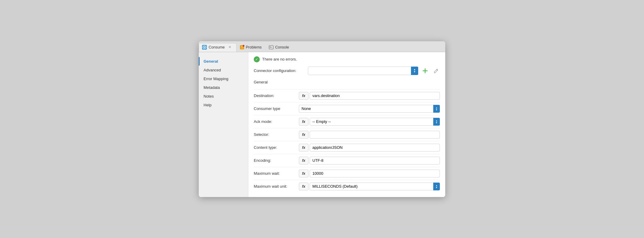  Describe the element at coordinates (209, 96) in the screenshot. I see `sidebar-notes-label: Notes` at that location.